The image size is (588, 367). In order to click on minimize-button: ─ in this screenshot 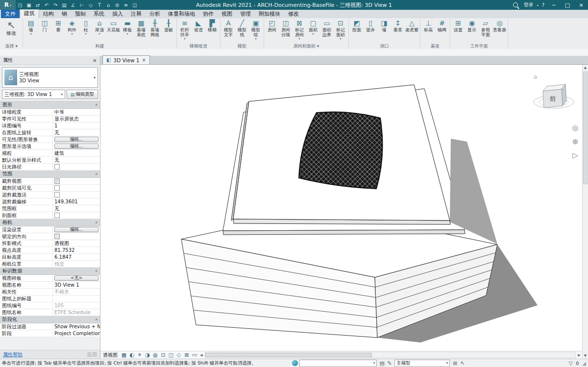, I will do `click(554, 5)`.